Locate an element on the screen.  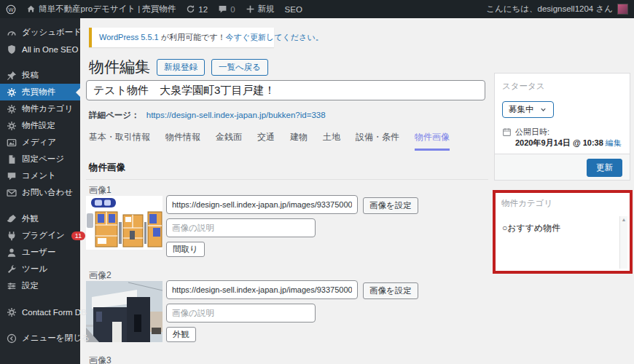
page-header: 物件編集 新規登録 一覧へ戻る is located at coordinates (179, 67).